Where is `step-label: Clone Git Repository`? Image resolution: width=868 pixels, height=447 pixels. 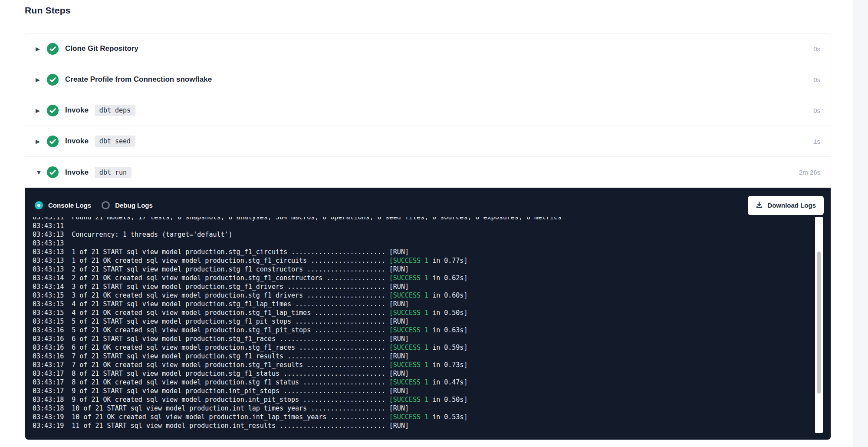
step-label: Clone Git Repository is located at coordinates (102, 49).